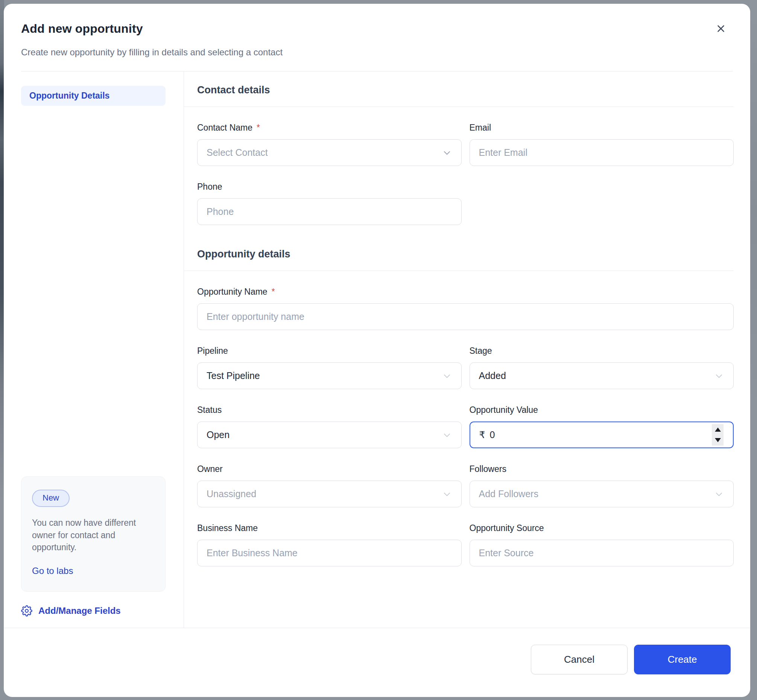 This screenshot has height=700, width=757. What do you see at coordinates (329, 144) in the screenshot?
I see `contact-name-field: Contact Name * Select Contact` at bounding box center [329, 144].